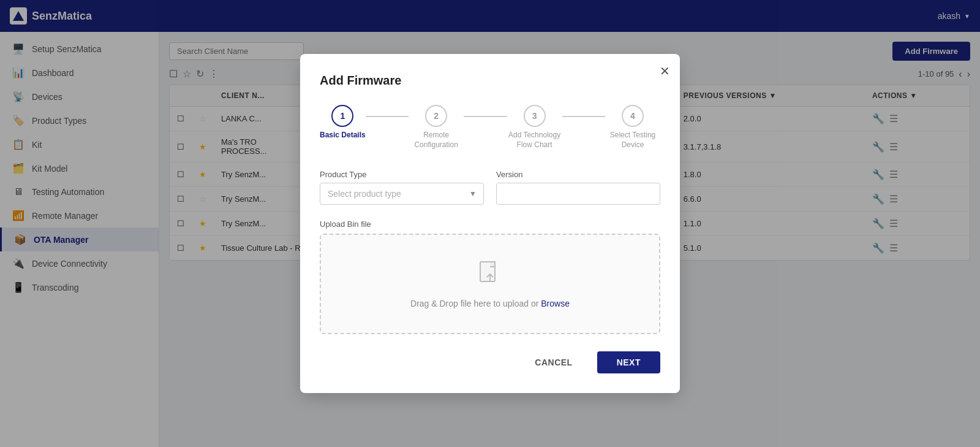 The width and height of the screenshot is (980, 447). Describe the element at coordinates (490, 81) in the screenshot. I see `modal-title: Add Firmware` at that location.